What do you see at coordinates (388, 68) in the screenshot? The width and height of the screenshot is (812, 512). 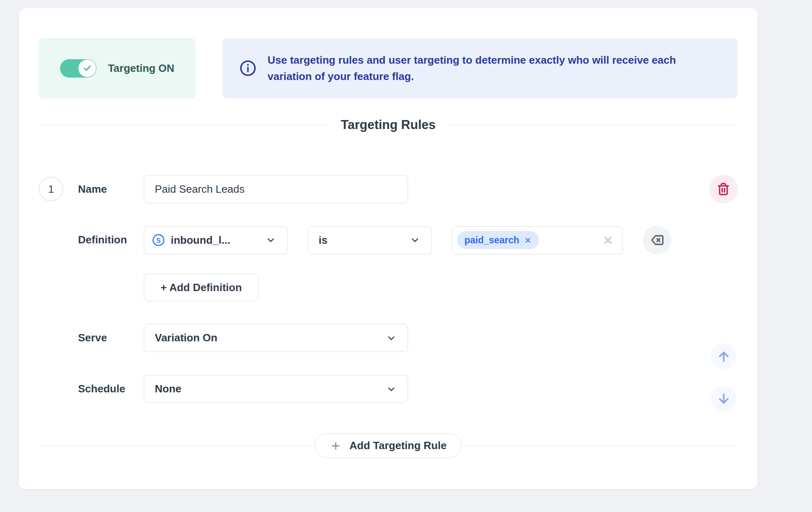 I see `top-row: Targeting ON Use targeting rules and use…` at bounding box center [388, 68].